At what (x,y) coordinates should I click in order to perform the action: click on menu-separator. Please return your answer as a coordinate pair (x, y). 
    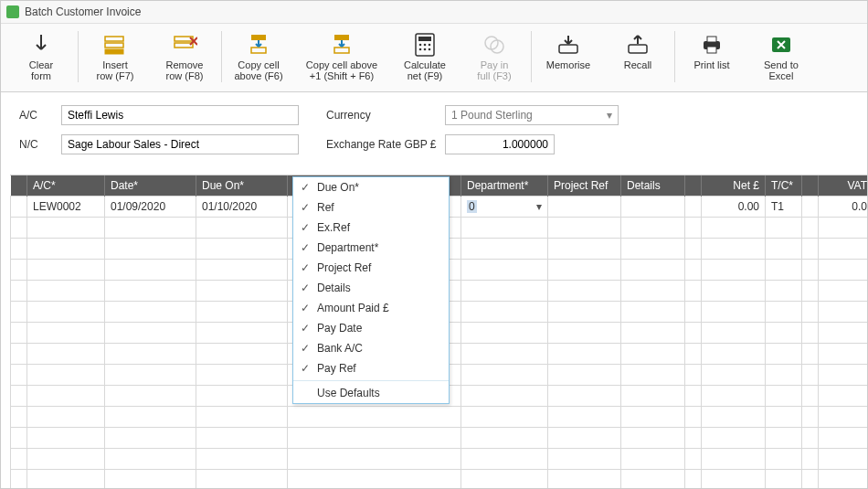
    Looking at the image, I should click on (371, 380).